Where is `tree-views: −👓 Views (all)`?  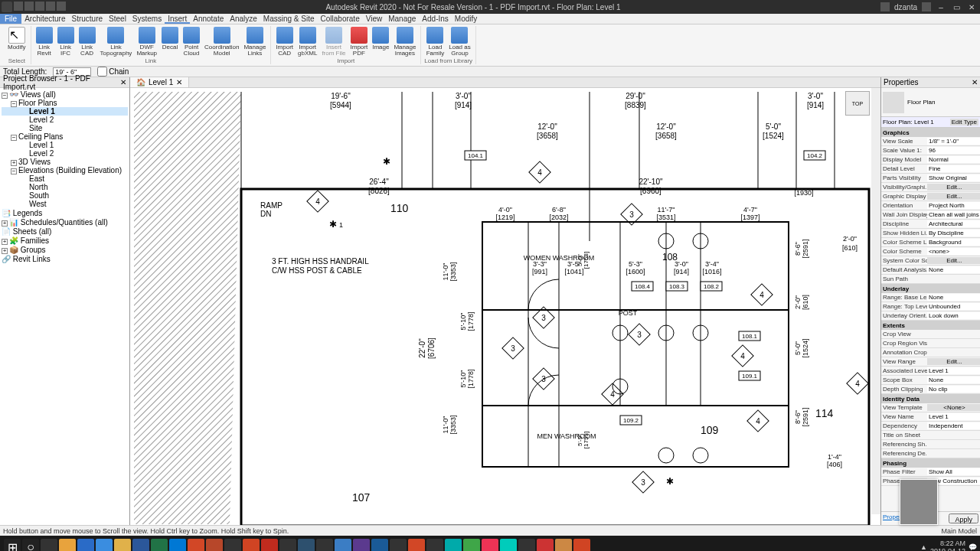 tree-views: −👓 Views (all) is located at coordinates (64, 95).